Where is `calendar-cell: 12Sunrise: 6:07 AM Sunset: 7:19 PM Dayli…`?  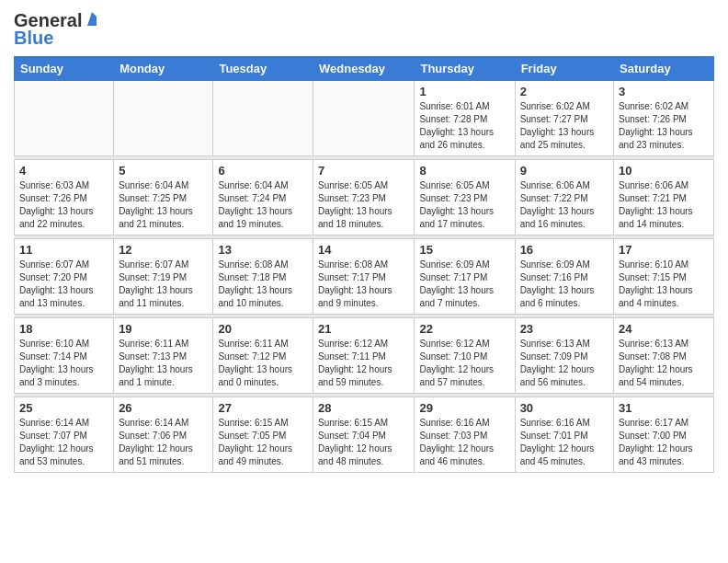 calendar-cell: 12Sunrise: 6:07 AM Sunset: 7:19 PM Dayli… is located at coordinates (164, 277).